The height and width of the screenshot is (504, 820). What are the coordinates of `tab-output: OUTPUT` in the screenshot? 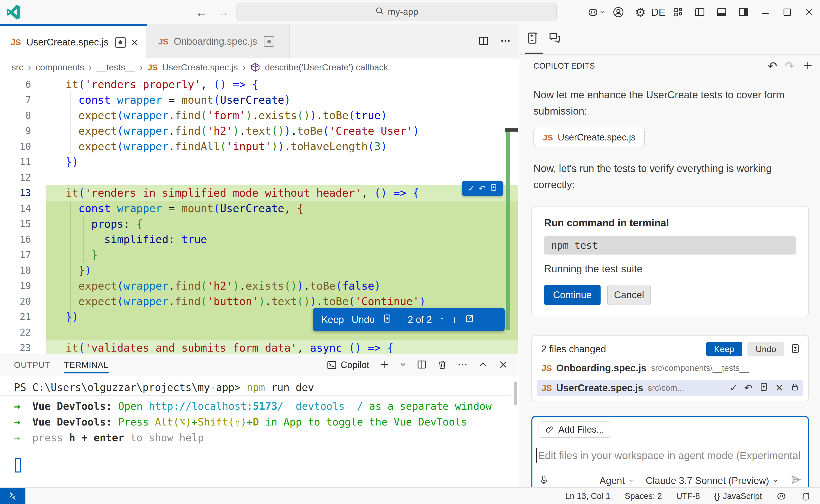 It's located at (32, 365).